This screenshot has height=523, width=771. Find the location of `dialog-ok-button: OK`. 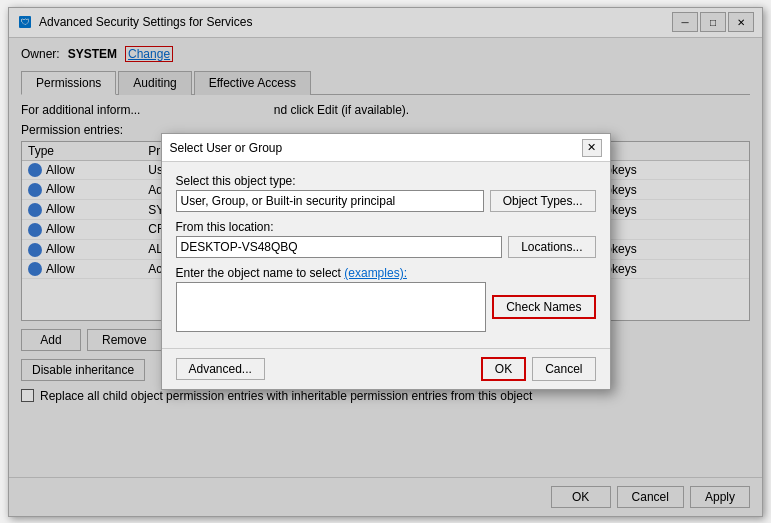

dialog-ok-button: OK is located at coordinates (504, 369).